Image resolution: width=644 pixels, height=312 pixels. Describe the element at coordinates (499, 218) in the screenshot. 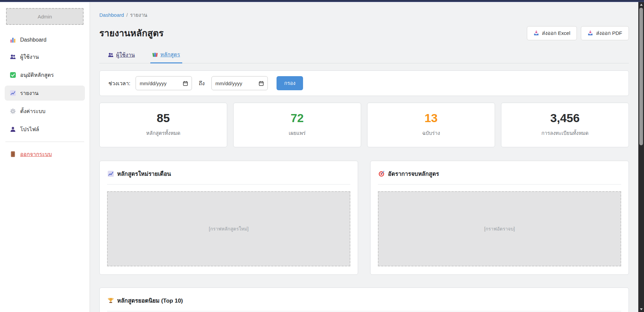

I see `completion-rate-chart-card: อัตราการจบหลักสูตร [กราฟอัตราจบ]` at that location.